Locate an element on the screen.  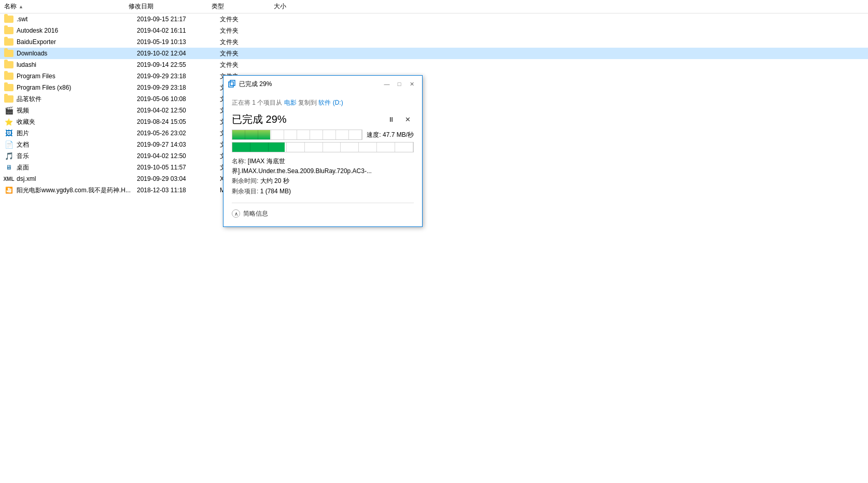
progress-header: 已完成 29% ⏸ ✕ is located at coordinates (323, 119).